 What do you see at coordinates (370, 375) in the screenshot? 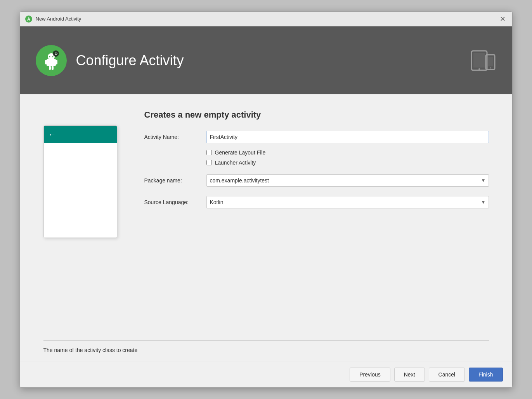
I see `previous-button: Previous` at bounding box center [370, 375].